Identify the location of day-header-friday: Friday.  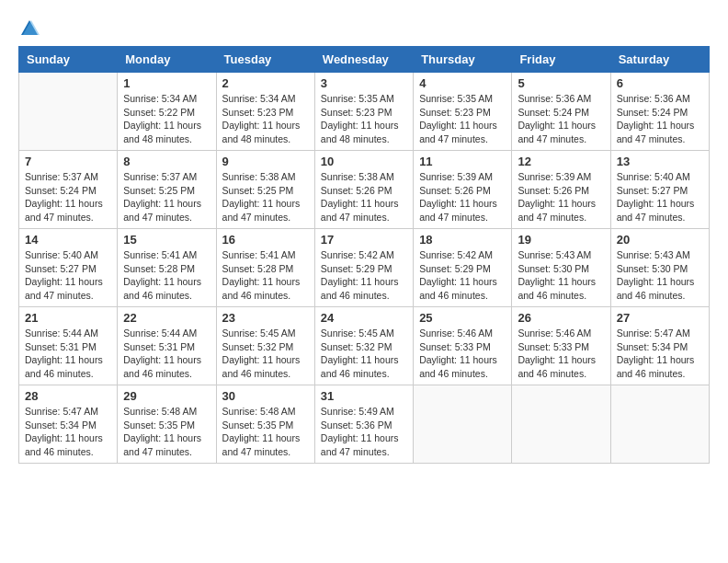
(561, 60).